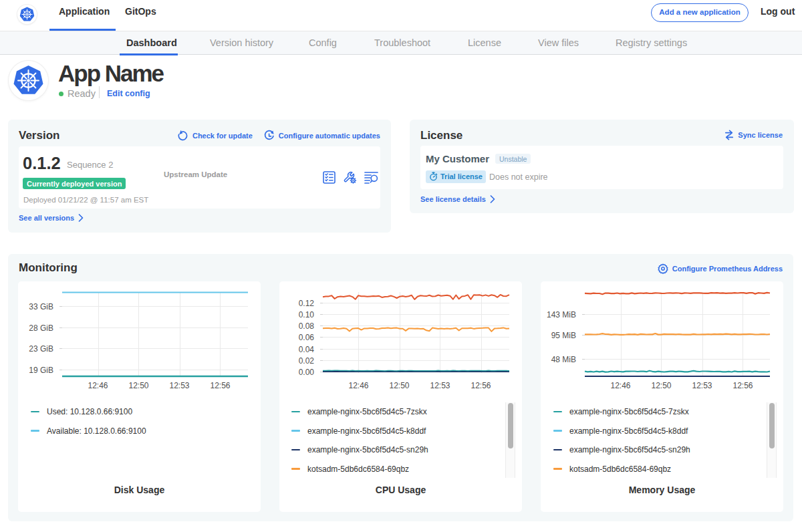  What do you see at coordinates (307, 315) in the screenshot?
I see `svg-text: 0.10` at bounding box center [307, 315].